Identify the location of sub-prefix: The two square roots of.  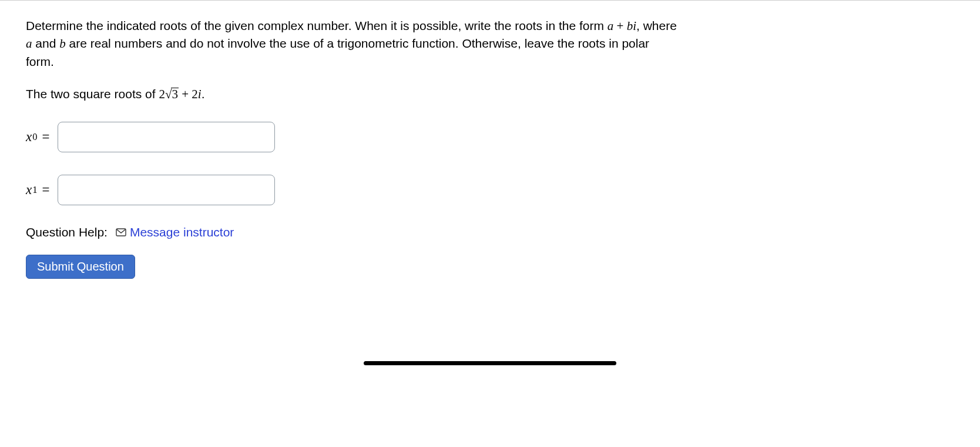
(92, 94).